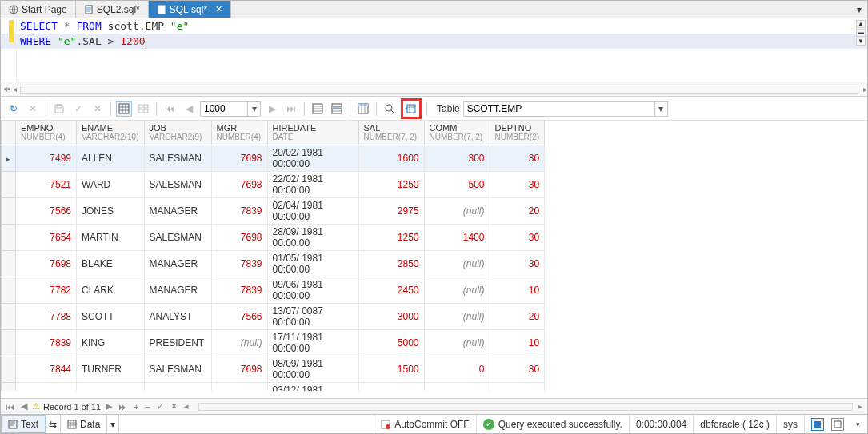 This screenshot has height=434, width=868. I want to click on grid-view-button, so click(124, 109).